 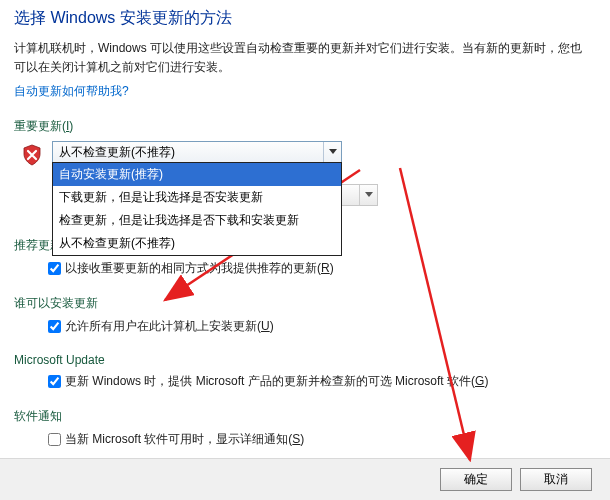 What do you see at coordinates (54, 382) in the screenshot?
I see `msupdate-checkbox` at bounding box center [54, 382].